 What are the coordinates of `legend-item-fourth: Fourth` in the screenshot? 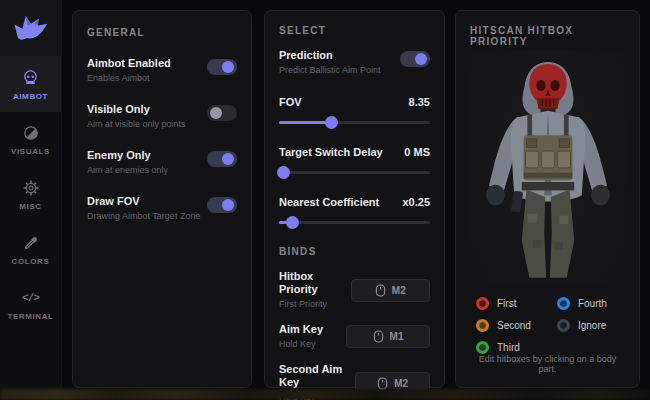 It's located at (582, 304).